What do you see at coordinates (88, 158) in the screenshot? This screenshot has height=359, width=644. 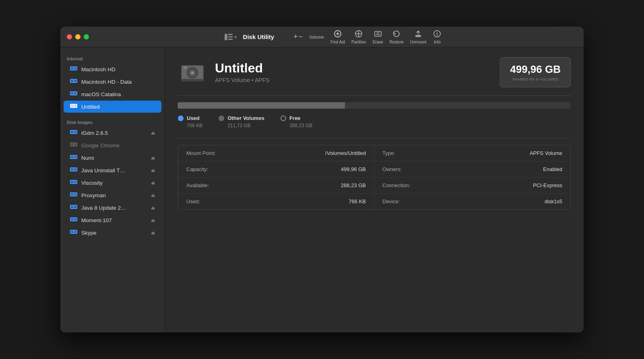 I see `sidebar-item-label: Numi` at bounding box center [88, 158].